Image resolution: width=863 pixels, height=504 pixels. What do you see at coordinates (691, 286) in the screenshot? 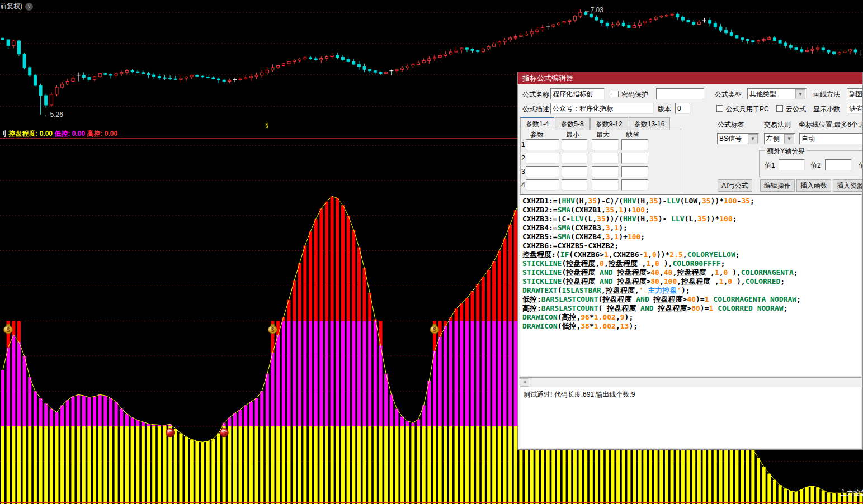
I see `formula-code-editor: CXHZB1:=(HHV(H,35)-C)/(HHV(H,35)-LLV(LOW…` at bounding box center [691, 286].